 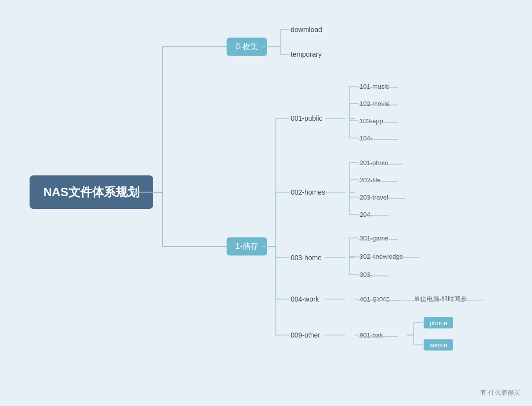 What do you see at coordinates (308, 192) in the screenshot?
I see `node-002-homes: 002-homes` at bounding box center [308, 192].